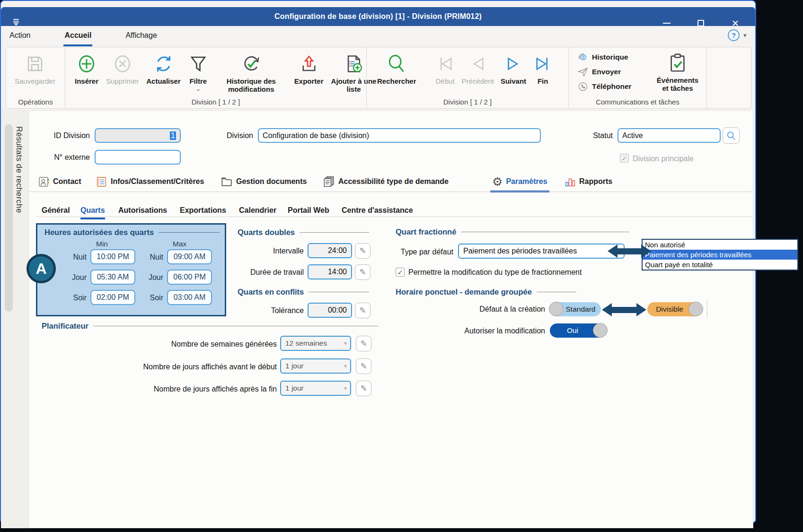  What do you see at coordinates (330, 310) in the screenshot?
I see `tolerance-field: 00:00` at bounding box center [330, 310].